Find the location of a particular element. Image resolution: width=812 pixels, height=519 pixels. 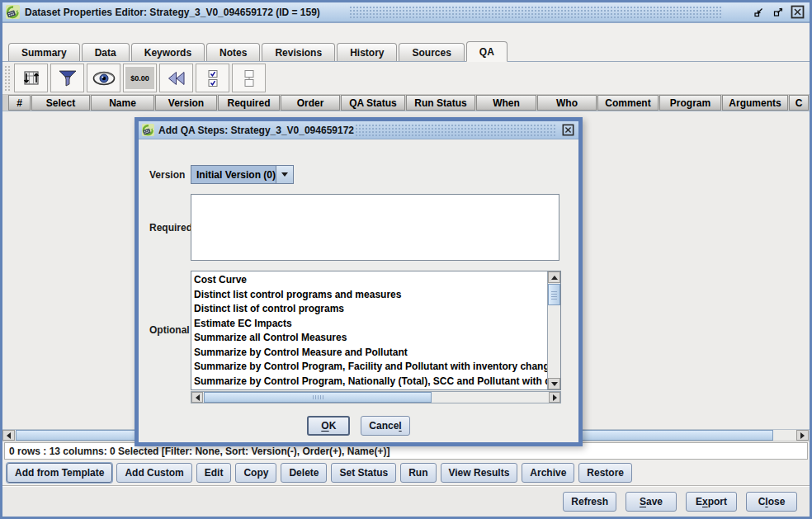

titlebar-content-gap is located at coordinates (406, 32).